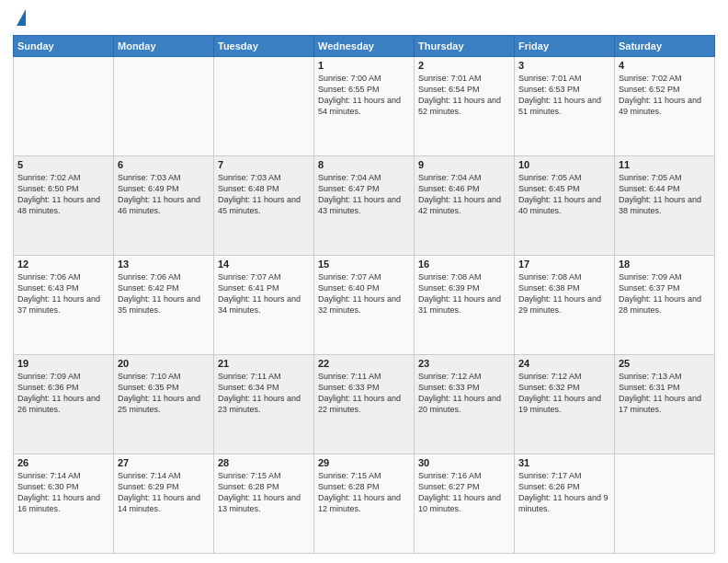  I want to click on day-number: 26, so click(63, 463).